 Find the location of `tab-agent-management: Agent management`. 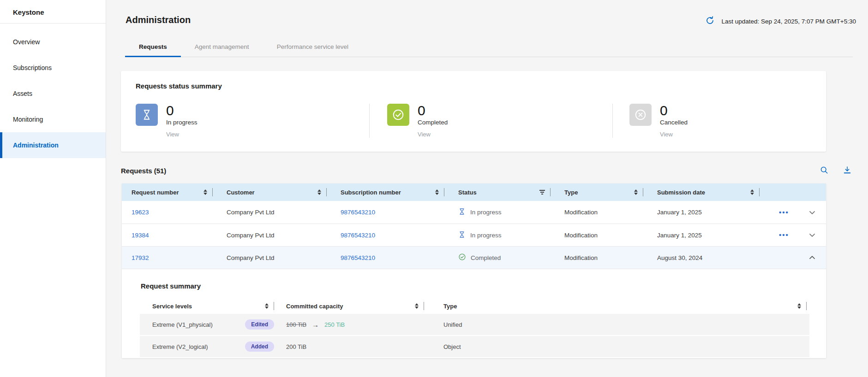

tab-agent-management: Agent management is located at coordinates (222, 47).